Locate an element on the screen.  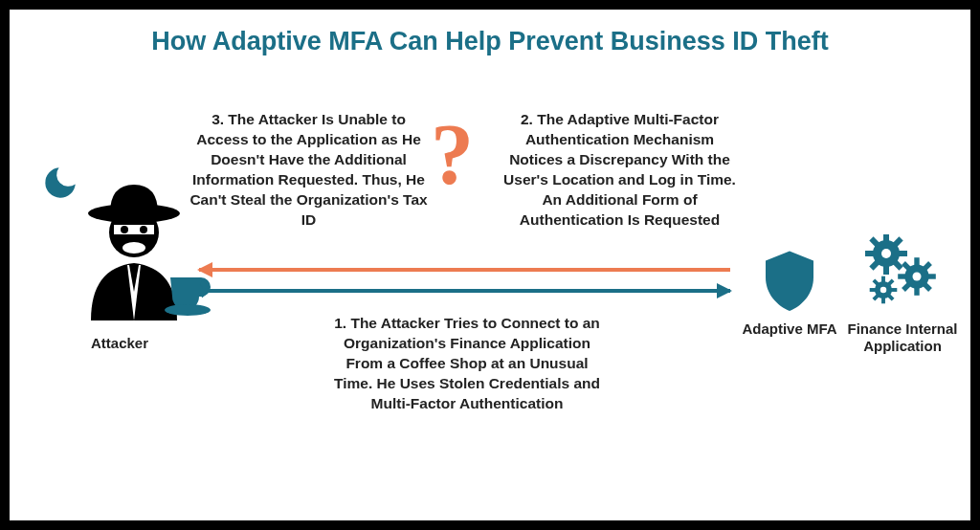
step-1-text: 1. The Attacker Tries to Connect to an O… is located at coordinates (467, 364).